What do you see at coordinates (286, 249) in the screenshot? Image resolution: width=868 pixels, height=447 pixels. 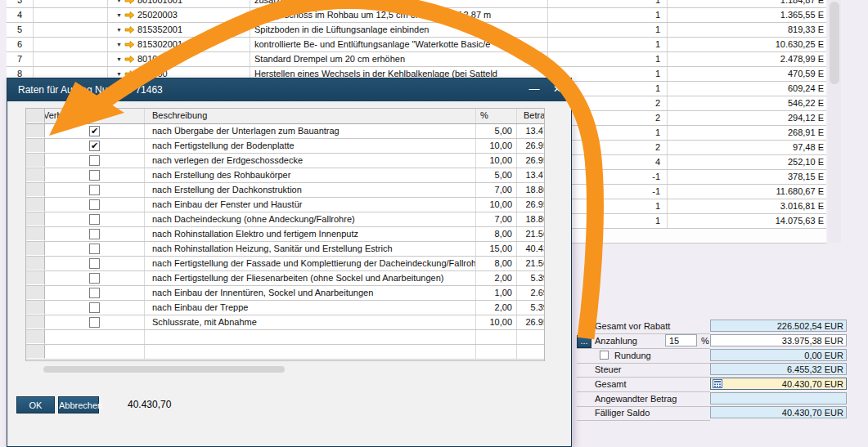 I see `installment-row: nach Rohinstallation Heizung, Sanitär un…` at bounding box center [286, 249].